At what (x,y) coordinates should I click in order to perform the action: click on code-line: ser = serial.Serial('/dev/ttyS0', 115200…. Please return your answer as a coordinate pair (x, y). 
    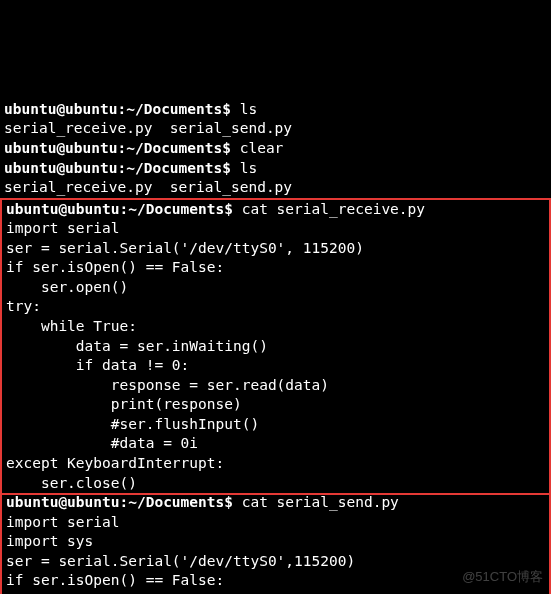
    Looking at the image, I should click on (185, 248).